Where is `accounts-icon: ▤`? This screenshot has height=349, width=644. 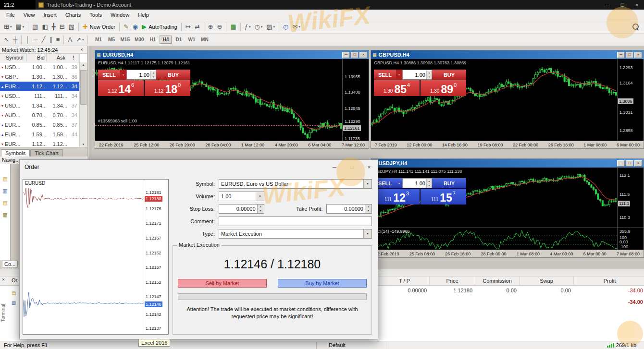
accounts-icon: ▤ is located at coordinates (5, 179).